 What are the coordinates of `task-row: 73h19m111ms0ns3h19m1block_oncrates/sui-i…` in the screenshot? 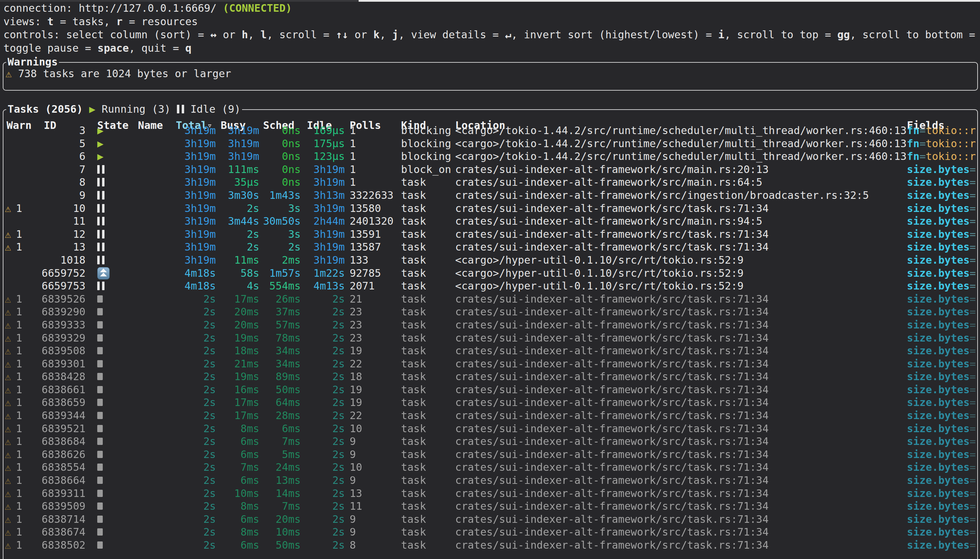 It's located at (490, 170).